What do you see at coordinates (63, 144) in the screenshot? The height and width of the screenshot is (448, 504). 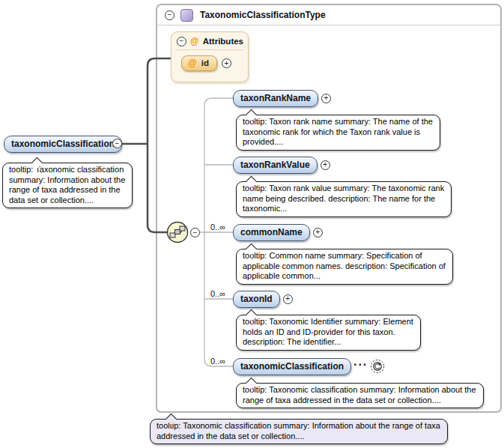 I see `element-taxonomicClassification-root: taxonomicClassification` at bounding box center [63, 144].